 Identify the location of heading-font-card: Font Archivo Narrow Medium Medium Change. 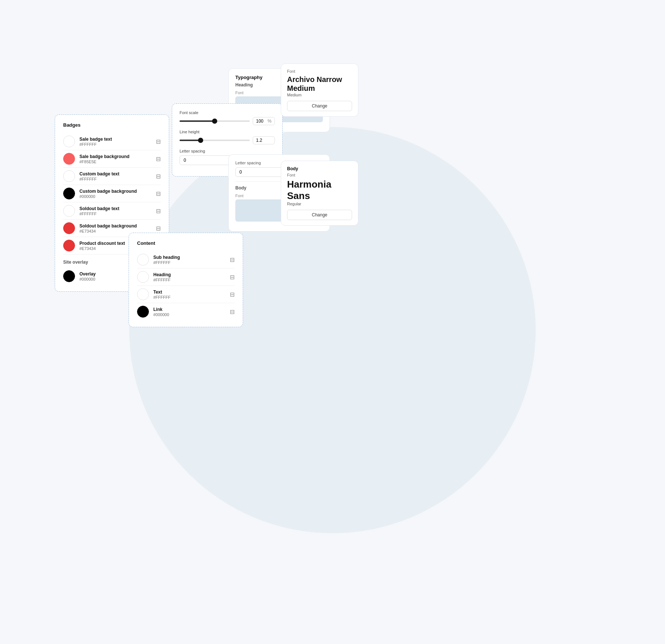
(320, 90).